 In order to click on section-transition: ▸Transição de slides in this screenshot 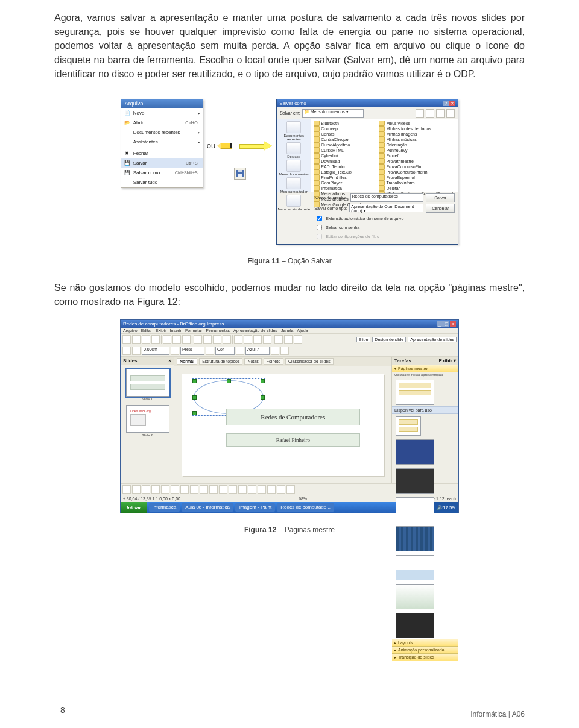, I will do `click(425, 657)`.